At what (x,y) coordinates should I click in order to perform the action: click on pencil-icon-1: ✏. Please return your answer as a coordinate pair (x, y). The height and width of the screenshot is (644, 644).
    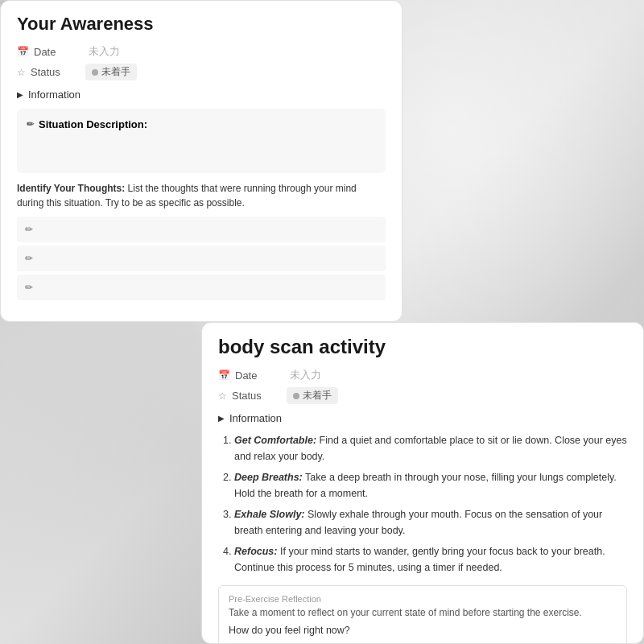
    Looking at the image, I should click on (29, 229).